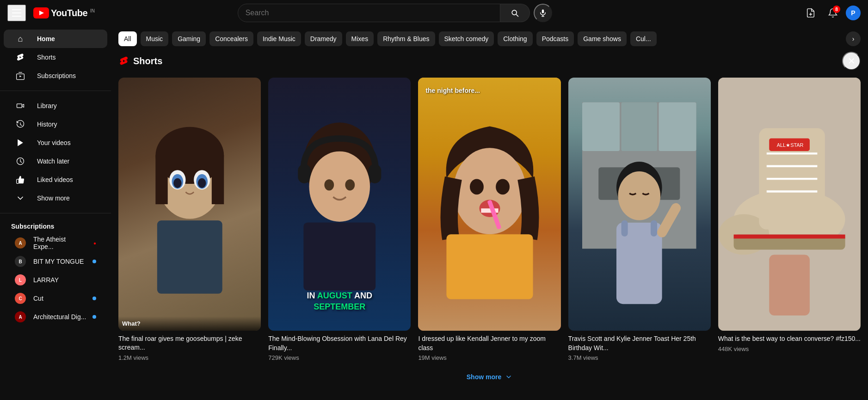  I want to click on short-thumbnail-5: ALL★STAR, so click(789, 204).